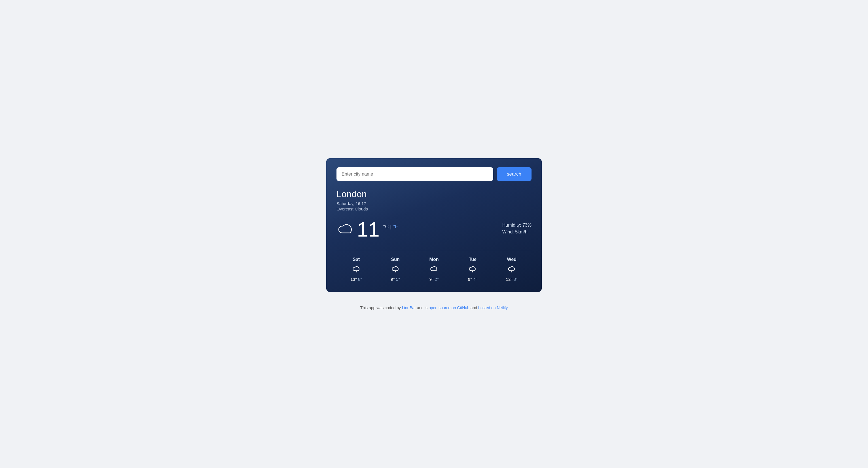 This screenshot has width=868, height=468. What do you see at coordinates (472, 260) in the screenshot?
I see `forecast-day-name-3: Tue` at bounding box center [472, 260].